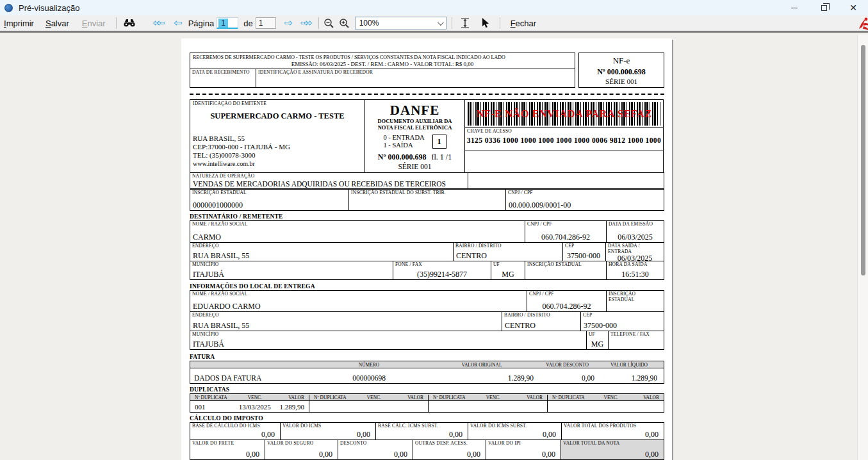  What do you see at coordinates (382, 64) in the screenshot?
I see `recibo-line2: EMISSÃO: 06/03/2025 - DEST. / REM.: CARM…` at bounding box center [382, 64].